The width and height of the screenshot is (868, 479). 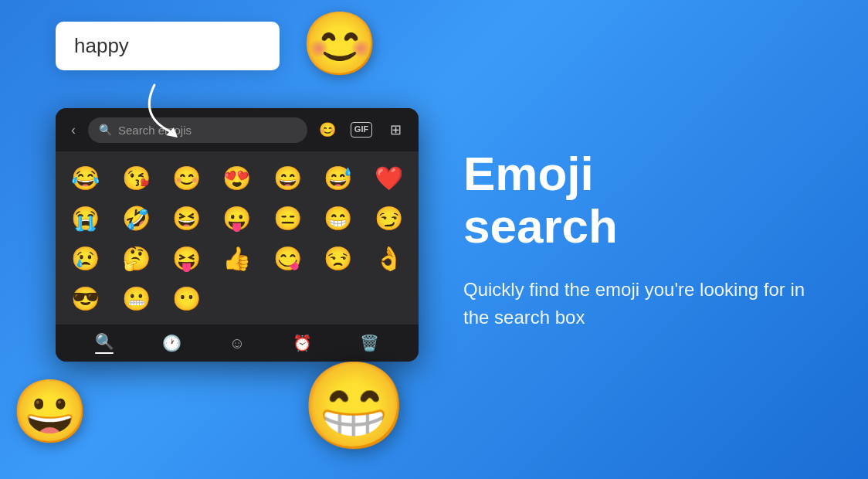 What do you see at coordinates (105, 343) in the screenshot?
I see `emoji-category-recent: 🔍` at bounding box center [105, 343].